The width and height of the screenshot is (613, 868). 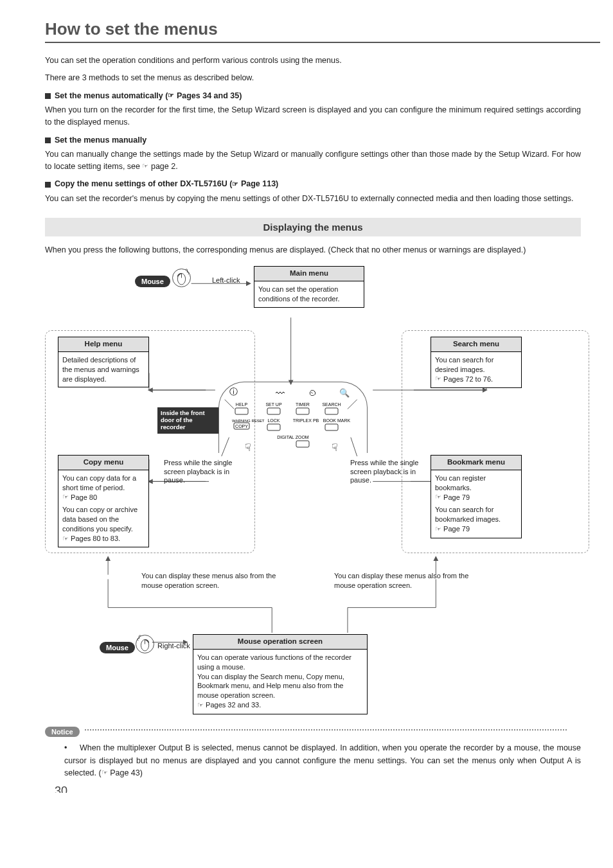 I want to click on mouse-op-box: Mouse operation screen You can operate v…, so click(x=280, y=674).